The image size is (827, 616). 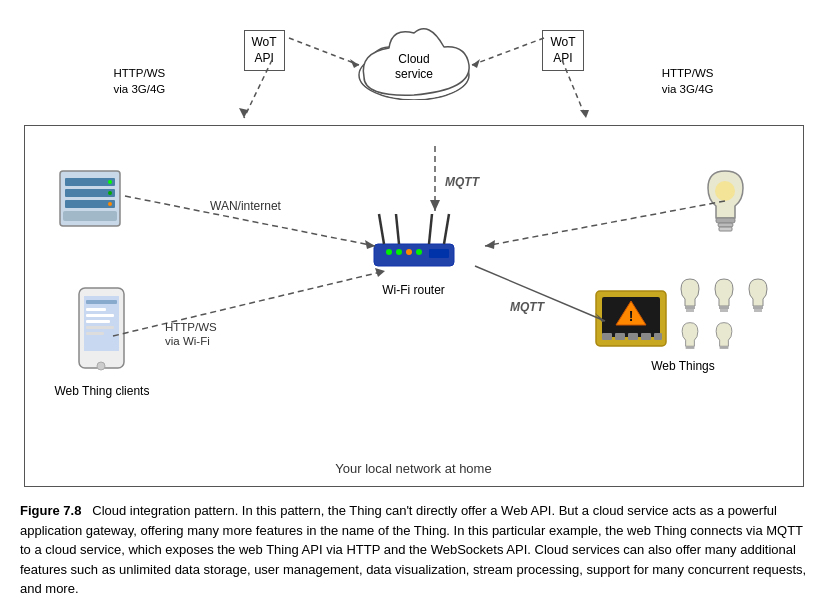 I want to click on server-device, so click(x=90, y=200).